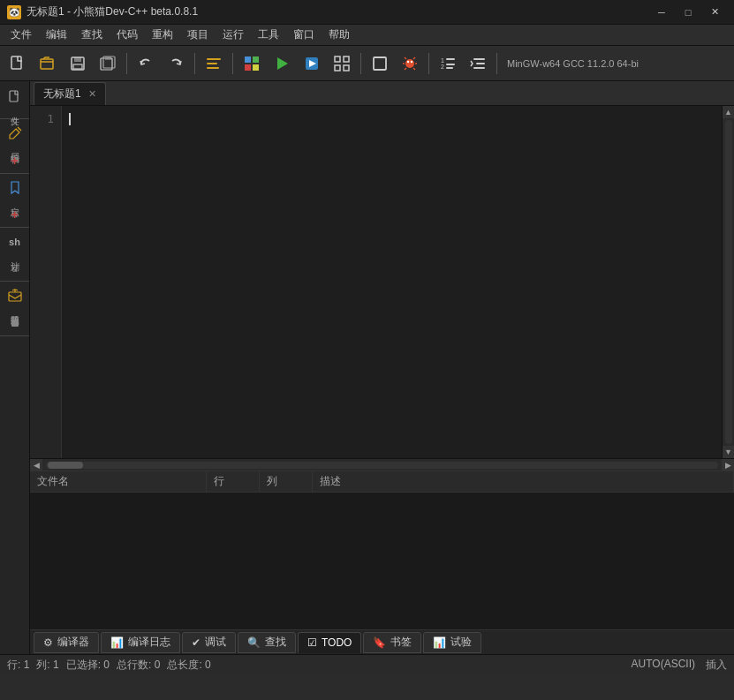  I want to click on menu-item-代码: 代码, so click(127, 35).